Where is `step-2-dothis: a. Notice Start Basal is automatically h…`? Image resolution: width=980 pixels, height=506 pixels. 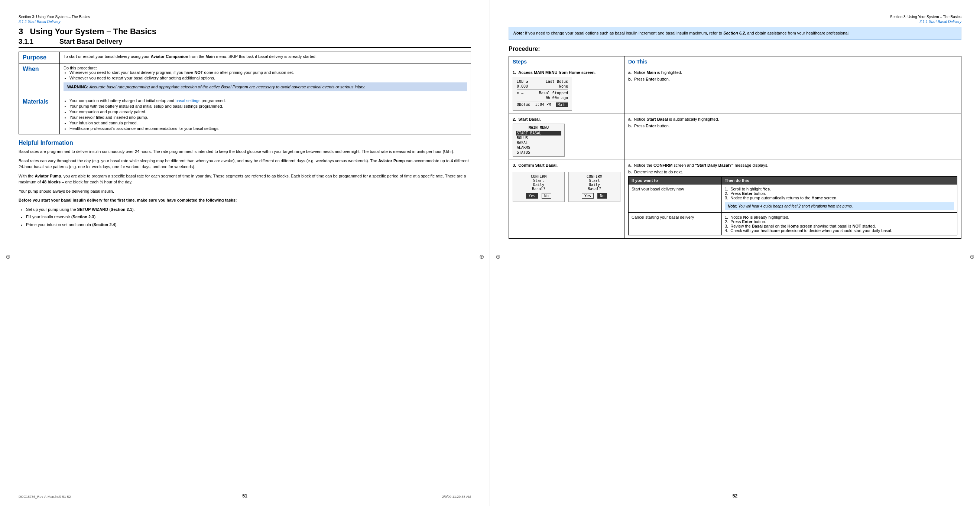 step-2-dothis: a. Notice Start Basal is automatically h… is located at coordinates (793, 137).